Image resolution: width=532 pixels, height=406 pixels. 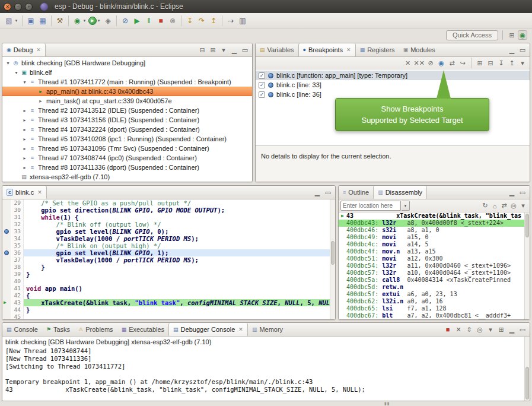 I want to click on export-breakpoints-icon: ↥, so click(x=512, y=63).